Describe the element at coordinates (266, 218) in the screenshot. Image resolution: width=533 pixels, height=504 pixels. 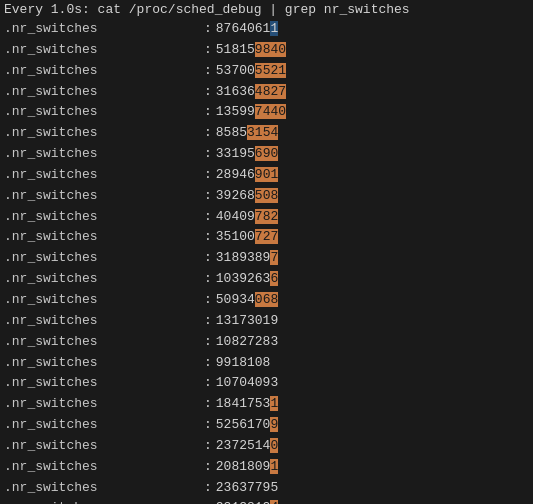
I see `table-row: .nr_switches: 40409782` at that location.